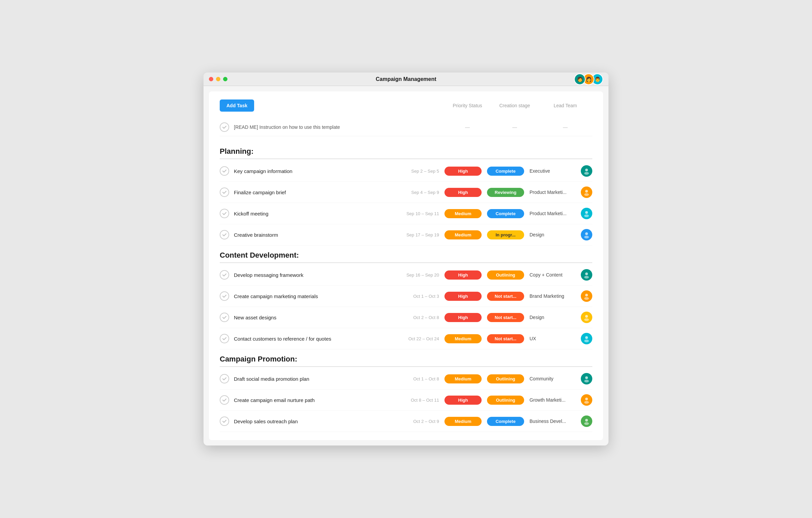  Describe the element at coordinates (218, 79) in the screenshot. I see `traffic-lights` at that location.